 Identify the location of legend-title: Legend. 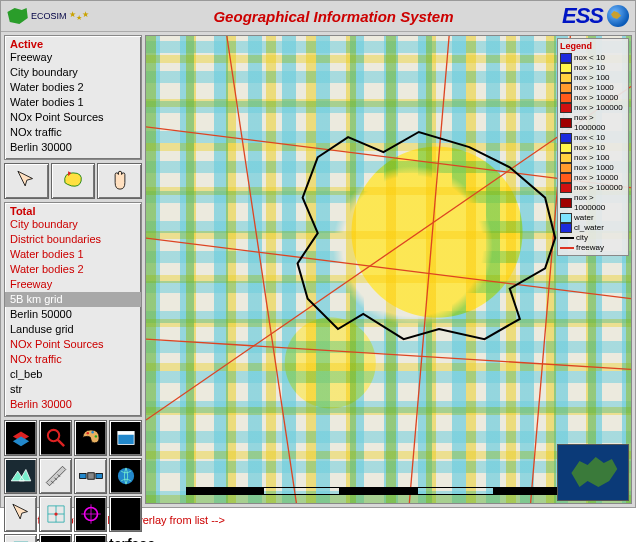
(593, 46).